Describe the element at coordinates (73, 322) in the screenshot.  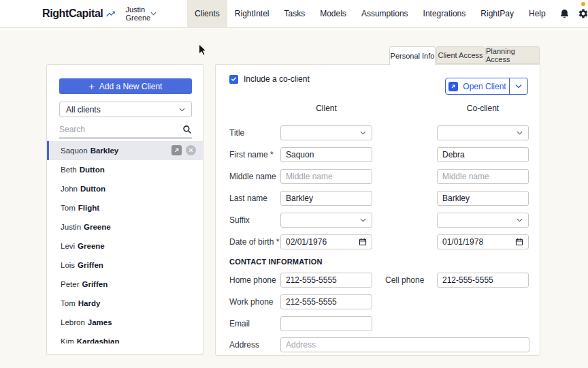
I see `client-first-name: Lebron` at that location.